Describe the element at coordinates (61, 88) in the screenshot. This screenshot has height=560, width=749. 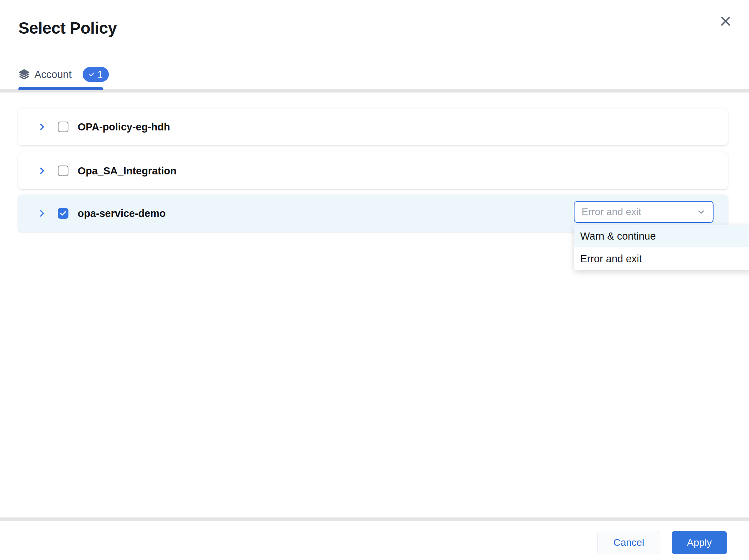
I see `active-tab-underline` at that location.